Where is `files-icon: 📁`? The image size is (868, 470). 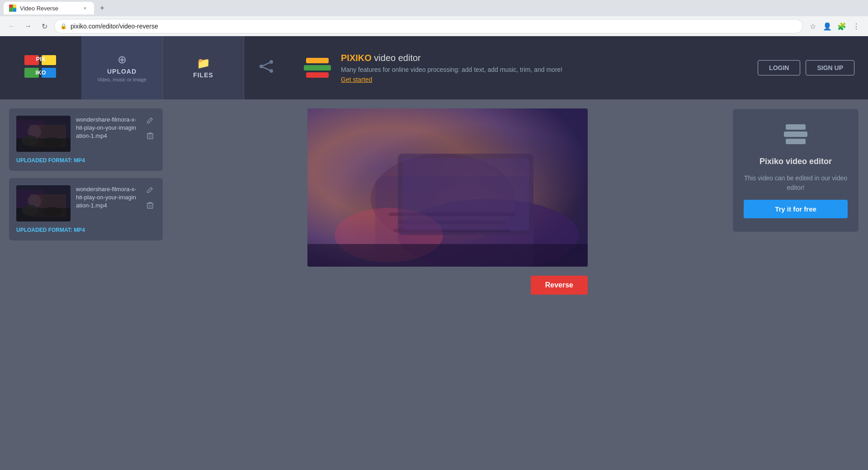
files-icon: 📁 is located at coordinates (203, 63).